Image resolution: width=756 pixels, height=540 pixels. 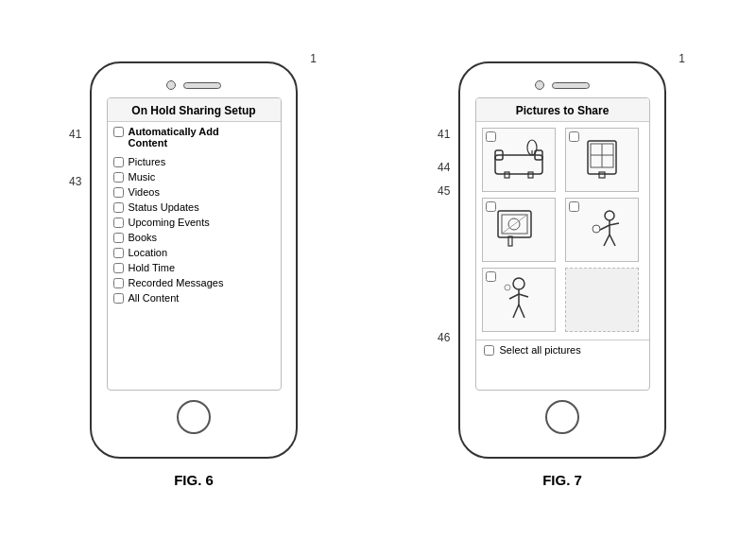 What do you see at coordinates (195, 268) in the screenshot?
I see `list-item-hold-time: Hold Time` at bounding box center [195, 268].